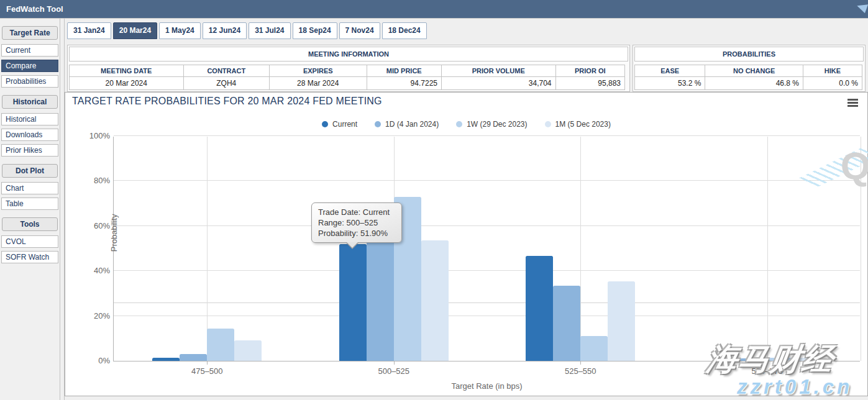  Describe the element at coordinates (852, 103) in the screenshot. I see `chart-menu-icon` at that location.